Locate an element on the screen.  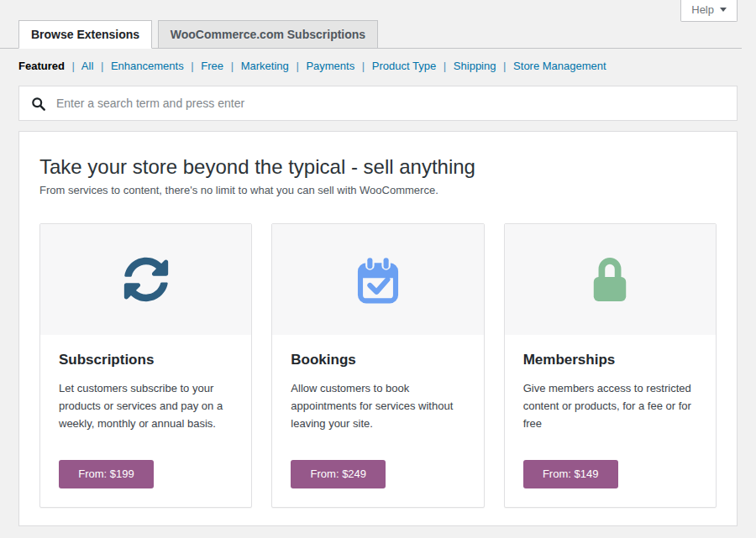
sync-icon is located at coordinates (146, 279).